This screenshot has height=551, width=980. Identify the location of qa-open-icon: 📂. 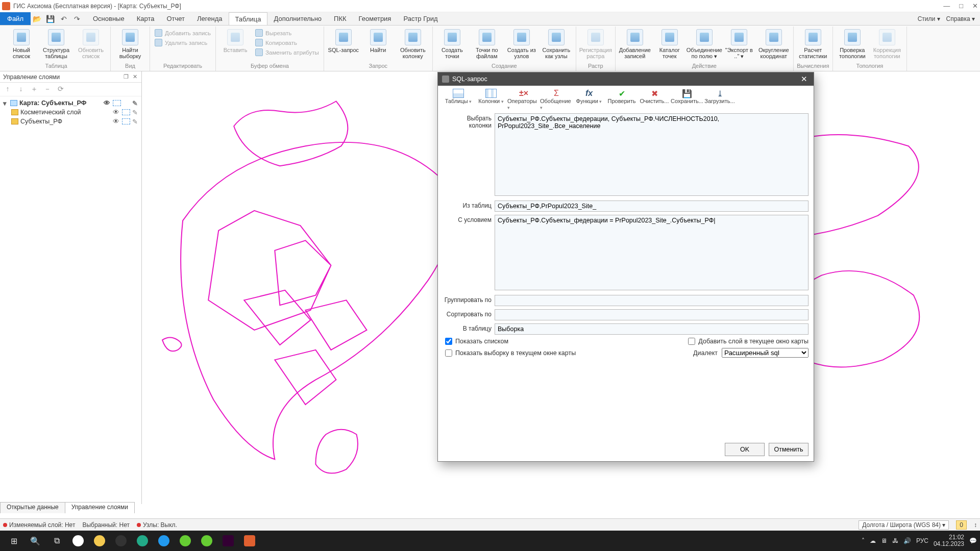
(37, 18).